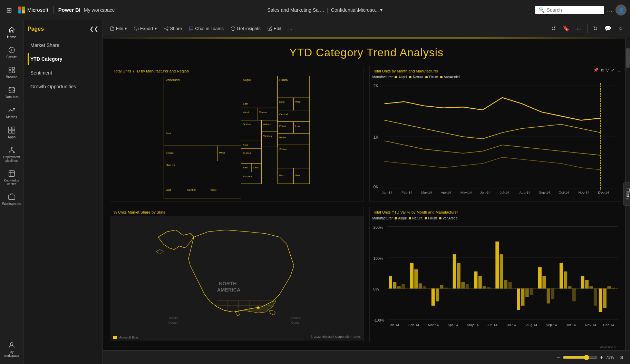 The width and height of the screenshot is (630, 364). I want to click on chart-copy-icon: ⧉, so click(602, 70).